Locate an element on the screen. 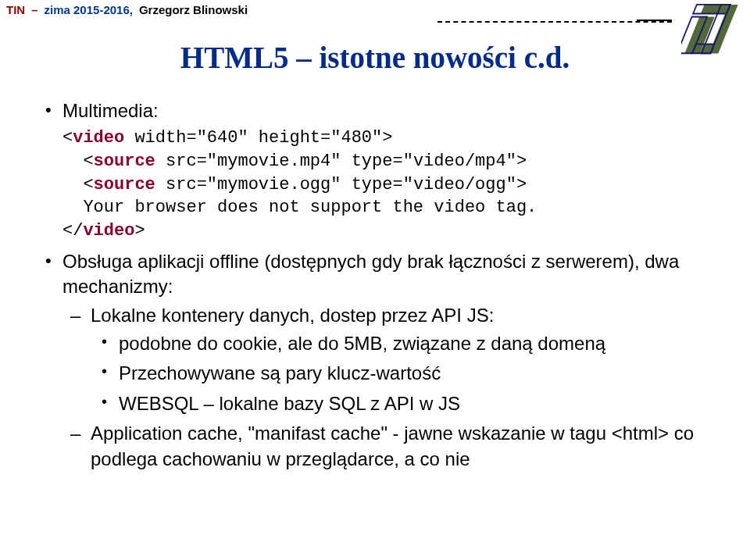  dot-kv: Przechowywane są pary klucz-wartość is located at coordinates (411, 373).